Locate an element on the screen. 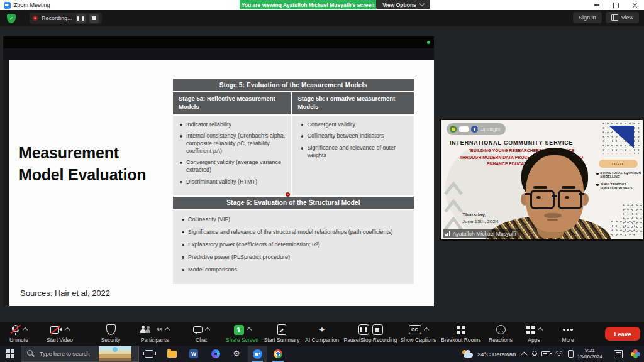  background-title: INTERNATIONAL COMMUNITY SERVICE is located at coordinates (525, 143).